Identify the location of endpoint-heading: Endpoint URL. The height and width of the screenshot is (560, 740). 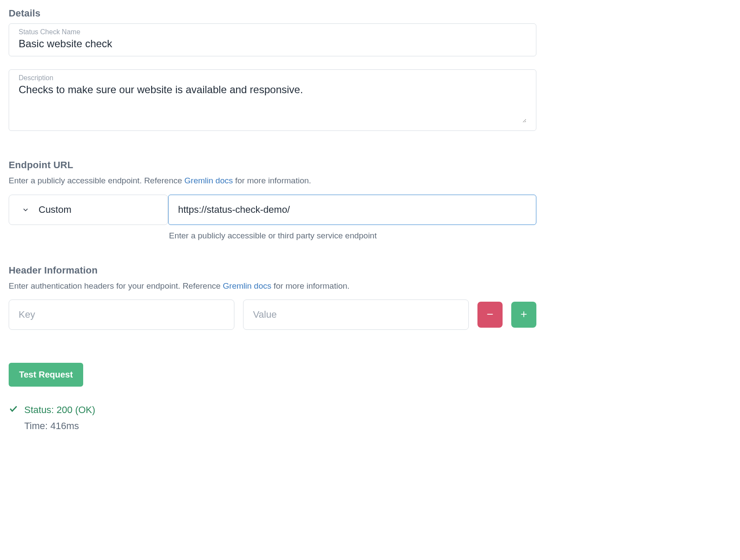
(273, 165).